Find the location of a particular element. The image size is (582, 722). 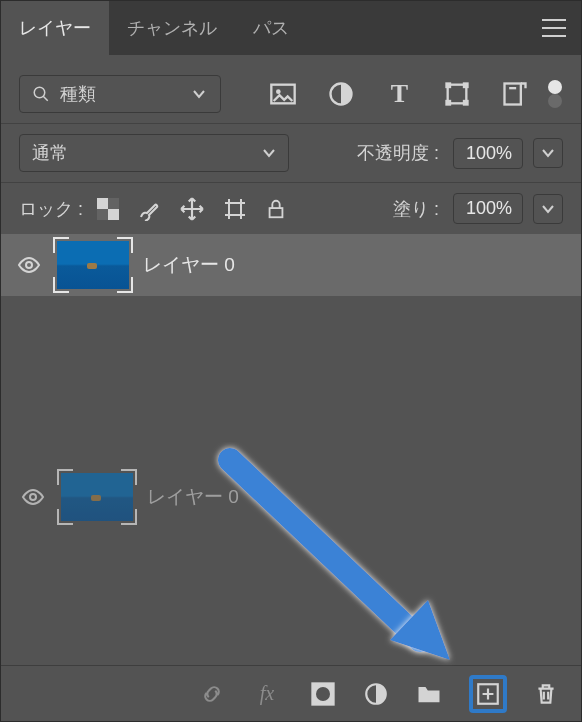

lock-position-icon is located at coordinates (192, 209).